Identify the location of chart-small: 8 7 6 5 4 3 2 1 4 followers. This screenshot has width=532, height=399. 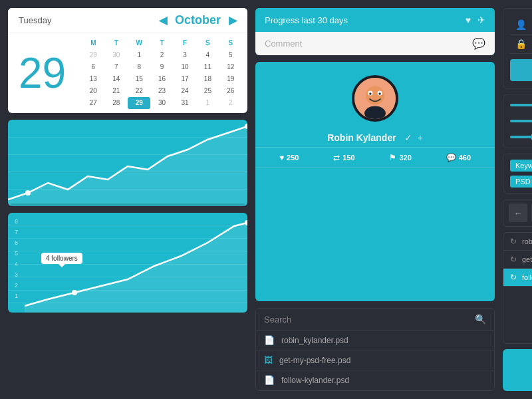
(128, 263).